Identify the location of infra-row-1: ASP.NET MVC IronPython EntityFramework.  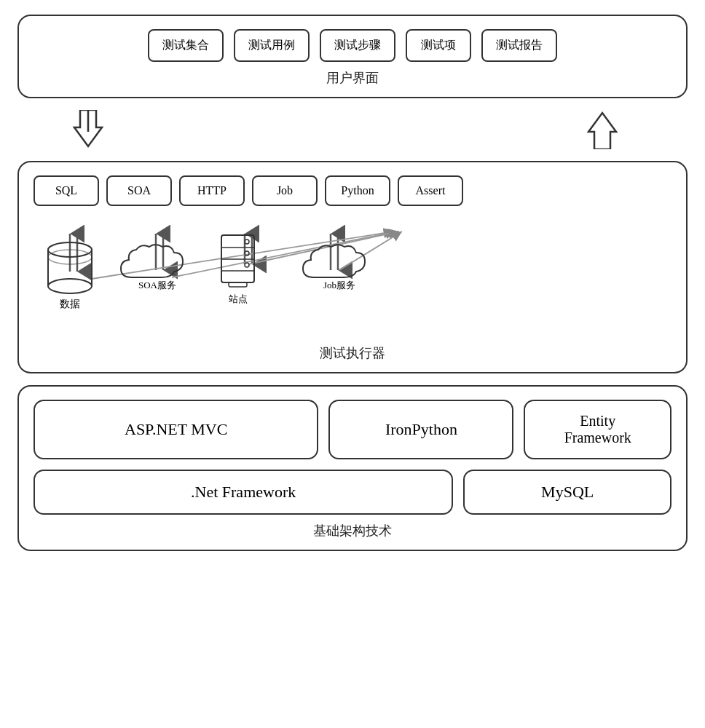
(352, 430).